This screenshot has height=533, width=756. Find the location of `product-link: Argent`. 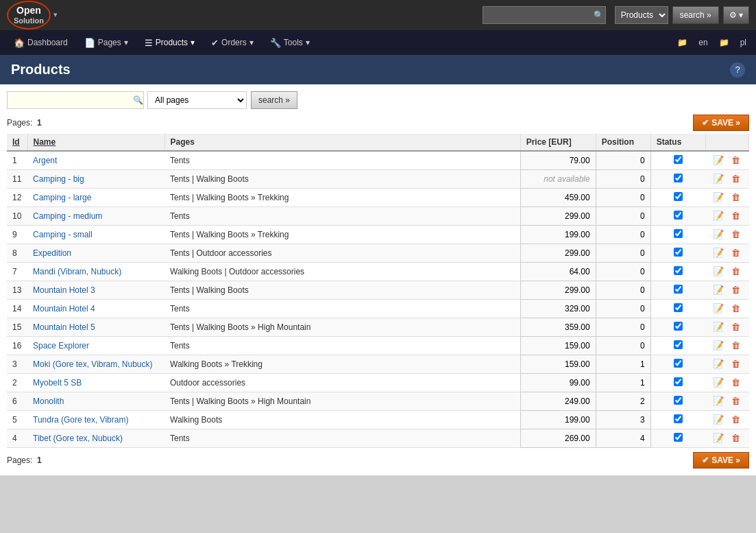

product-link: Argent is located at coordinates (45, 161).